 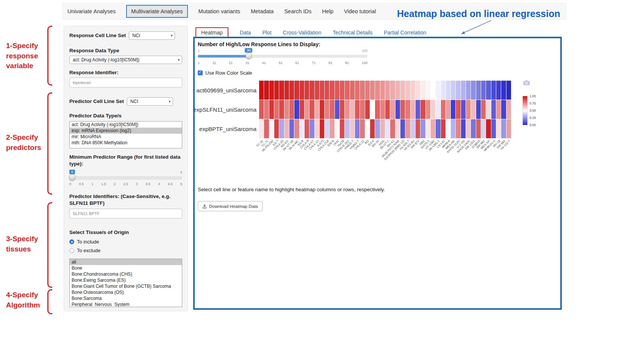 I want to click on heatmap-row-label: expBPTF_uniSarcoma, so click(x=228, y=129).